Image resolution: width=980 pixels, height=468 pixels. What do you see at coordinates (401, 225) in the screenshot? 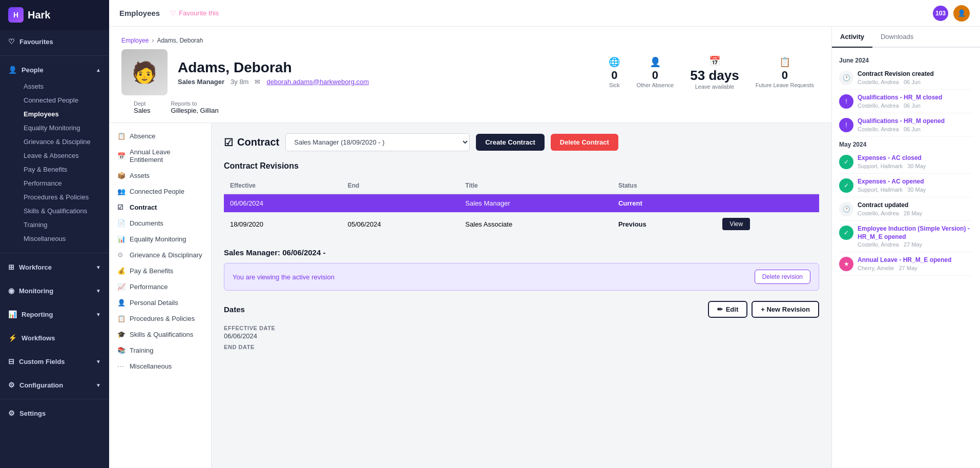
I see `cell-end: 05/06/2024` at bounding box center [401, 225].